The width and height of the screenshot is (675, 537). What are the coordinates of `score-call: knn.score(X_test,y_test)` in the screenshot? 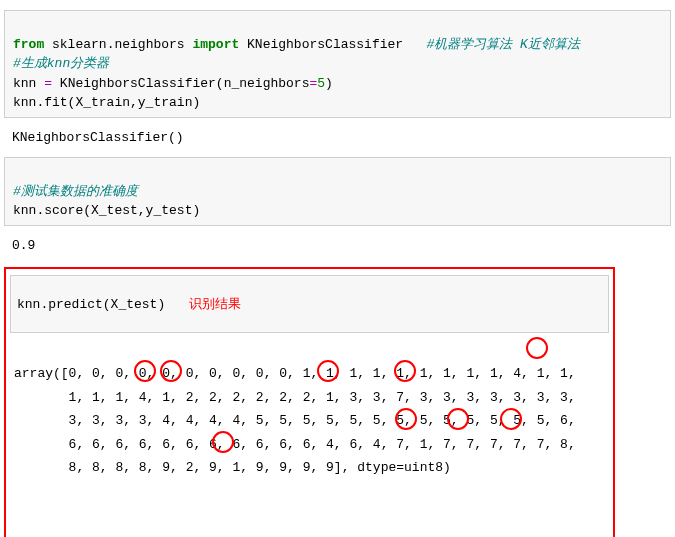 It's located at (106, 210).